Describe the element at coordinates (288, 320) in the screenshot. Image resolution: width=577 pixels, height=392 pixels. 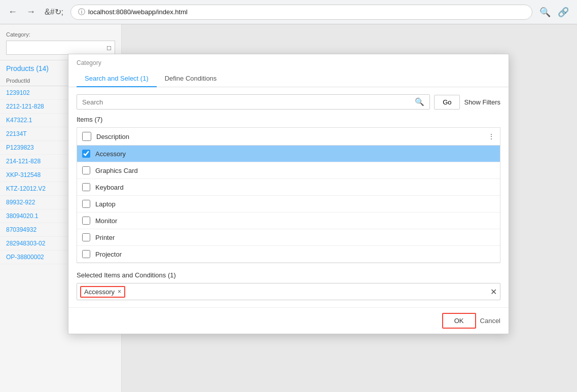
I see `dialog-footer: OK Cancel` at that location.